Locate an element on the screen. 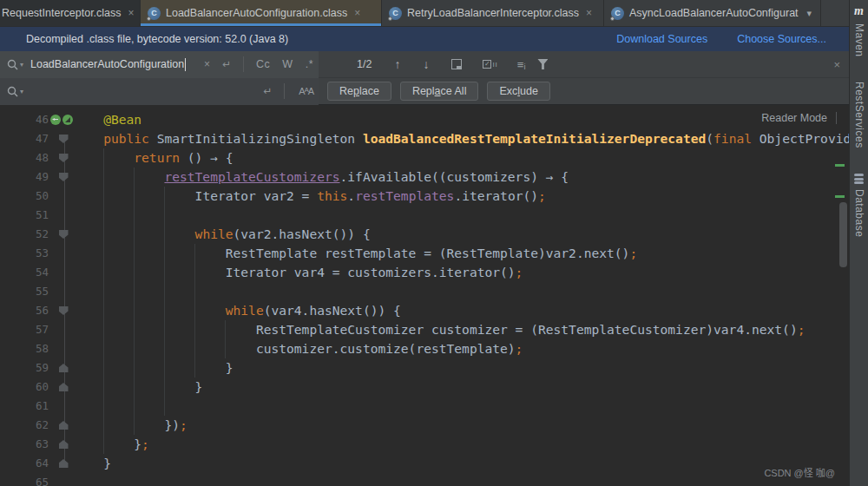  replace-history-chevron-icon: ▾ is located at coordinates (22, 92).